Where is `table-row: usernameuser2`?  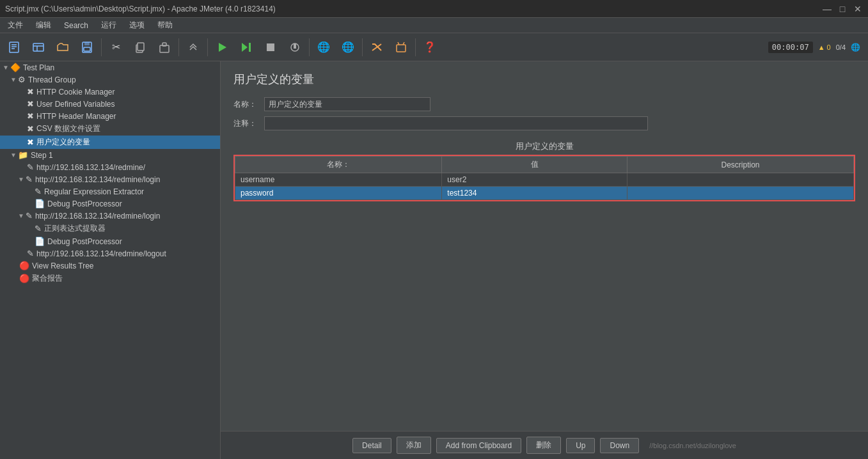
table-row: usernameuser2 is located at coordinates (545, 180).